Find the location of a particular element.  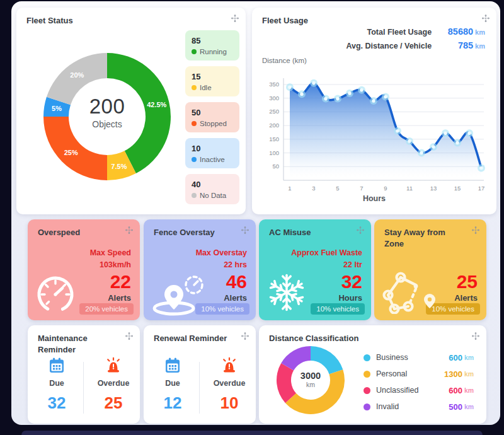

svg-text: 150 is located at coordinates (274, 139).